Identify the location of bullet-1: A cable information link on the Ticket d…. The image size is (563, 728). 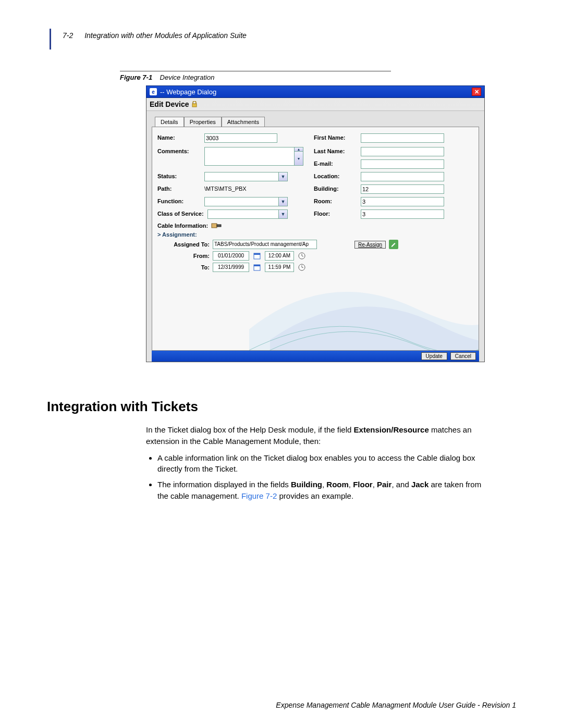
(321, 464).